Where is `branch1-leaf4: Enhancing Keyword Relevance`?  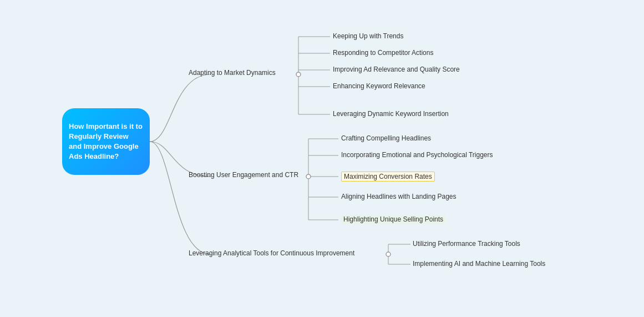 branch1-leaf4: Enhancing Keyword Relevance is located at coordinates (379, 86).